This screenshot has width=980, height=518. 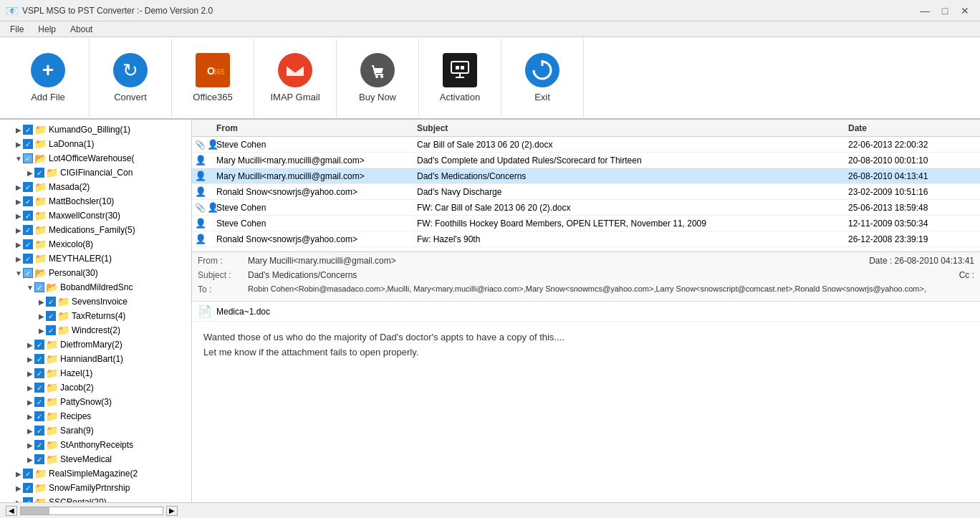 What do you see at coordinates (96, 230) in the screenshot?
I see `tree-item: ▶✓📁Medications_Family(5)` at bounding box center [96, 230].